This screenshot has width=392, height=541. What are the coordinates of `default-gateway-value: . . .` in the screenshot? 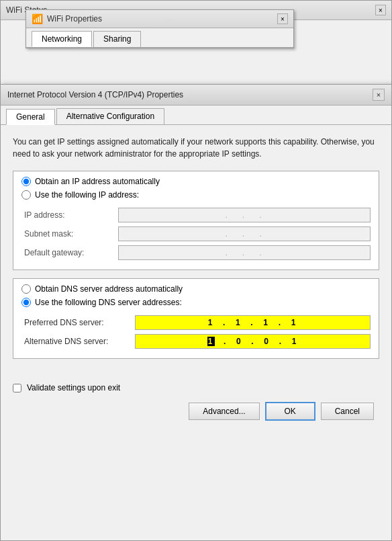 It's located at (244, 253).